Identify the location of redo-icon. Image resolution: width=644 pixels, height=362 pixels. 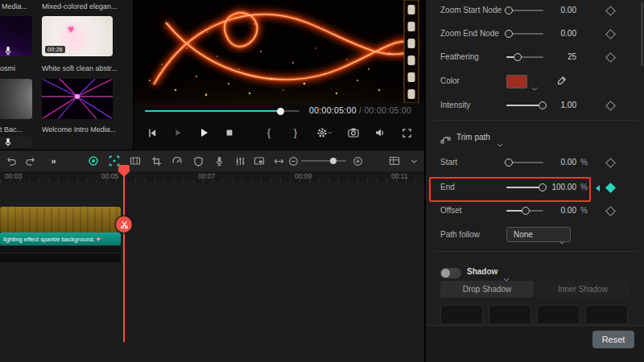
(31, 161).